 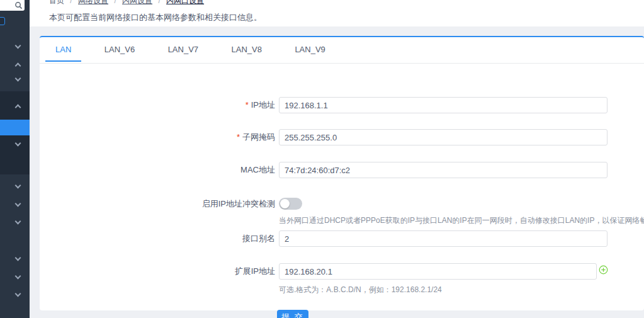 What do you see at coordinates (155, 18) in the screenshot?
I see `page-description: 本页可配置当前网络接口的基本网络参数和相关接口信息。` at bounding box center [155, 18].